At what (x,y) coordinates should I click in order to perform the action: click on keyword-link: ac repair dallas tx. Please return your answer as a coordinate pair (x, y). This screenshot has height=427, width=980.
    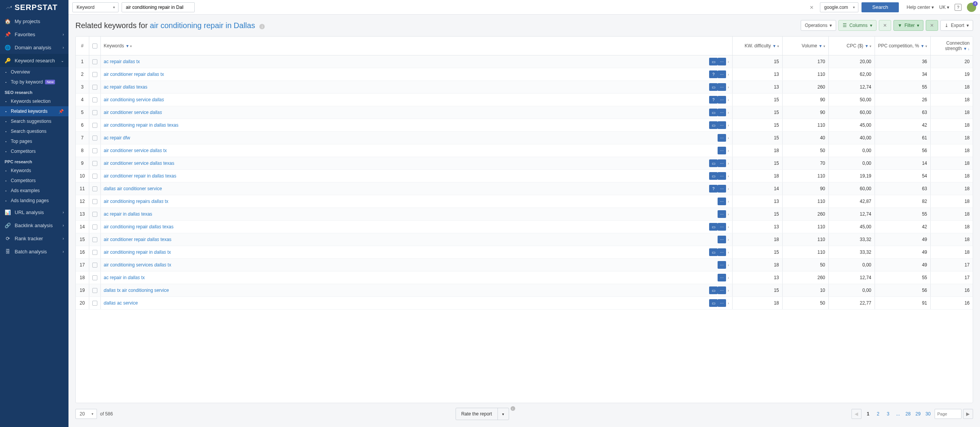
    Looking at the image, I should click on (122, 62).